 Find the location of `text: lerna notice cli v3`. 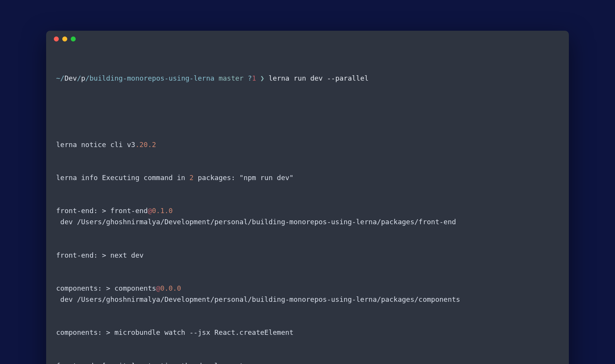

text: lerna notice cli v3 is located at coordinates (96, 144).